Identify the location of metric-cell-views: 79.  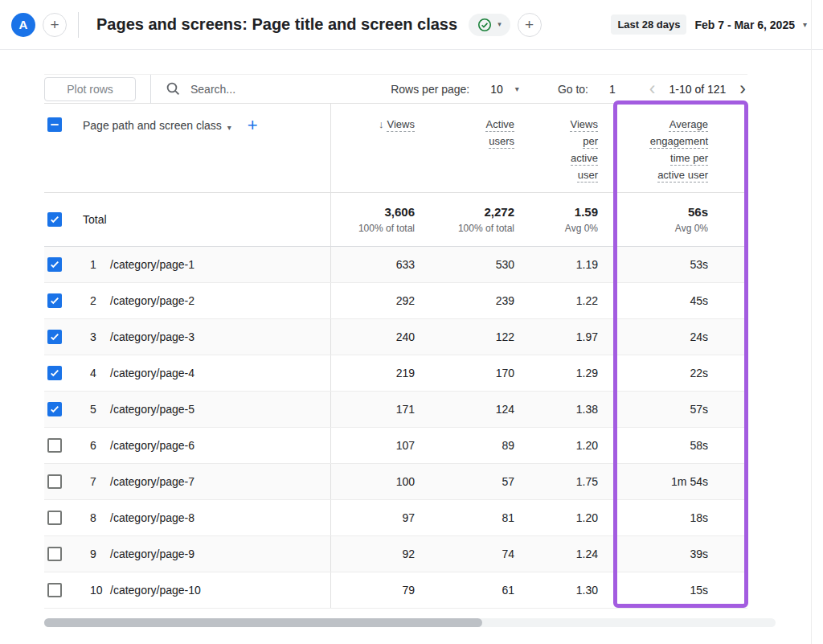
(375, 590).